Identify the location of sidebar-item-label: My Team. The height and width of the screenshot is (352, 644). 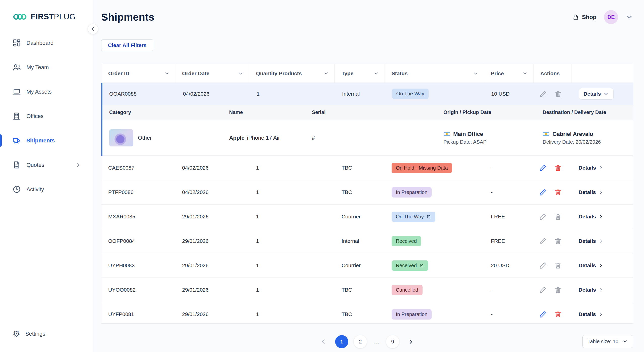
(38, 67).